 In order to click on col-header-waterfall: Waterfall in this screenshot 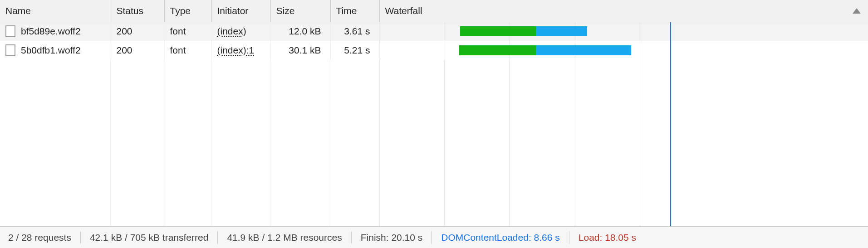, I will do `click(623, 11)`.